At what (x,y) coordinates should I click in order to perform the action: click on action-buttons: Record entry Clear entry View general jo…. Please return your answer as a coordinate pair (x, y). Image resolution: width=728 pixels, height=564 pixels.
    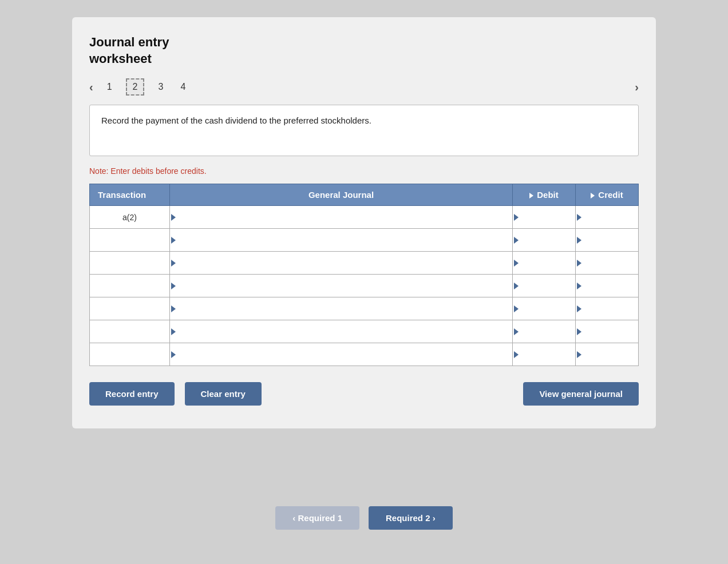
    Looking at the image, I should click on (364, 394).